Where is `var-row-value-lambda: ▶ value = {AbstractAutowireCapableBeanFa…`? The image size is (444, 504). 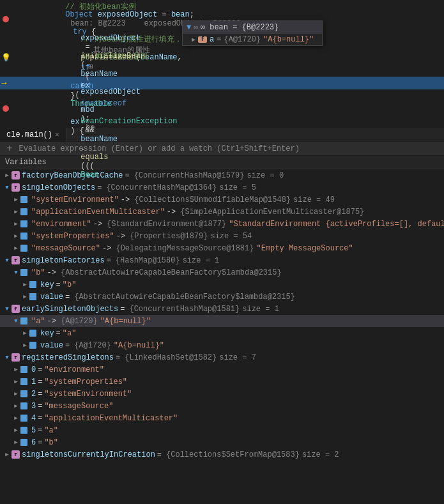 var-row-value-lambda: ▶ value = {AbstractAutowireCapableBeanFa… is located at coordinates (222, 296).